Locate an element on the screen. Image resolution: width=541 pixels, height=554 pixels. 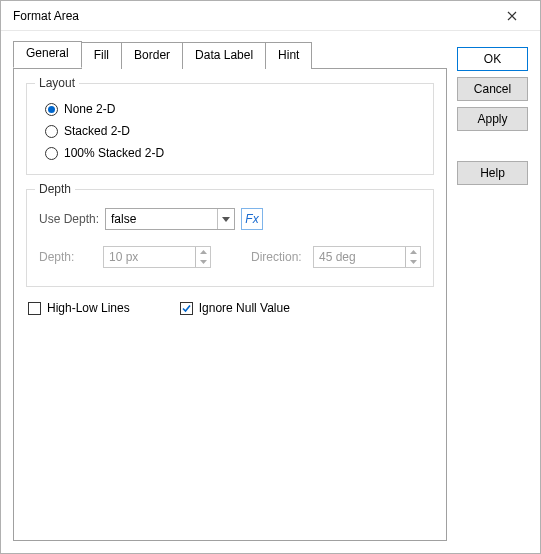
radio-100-stacked-2d-label: 100% Stacked 2-D is located at coordinates (114, 153).